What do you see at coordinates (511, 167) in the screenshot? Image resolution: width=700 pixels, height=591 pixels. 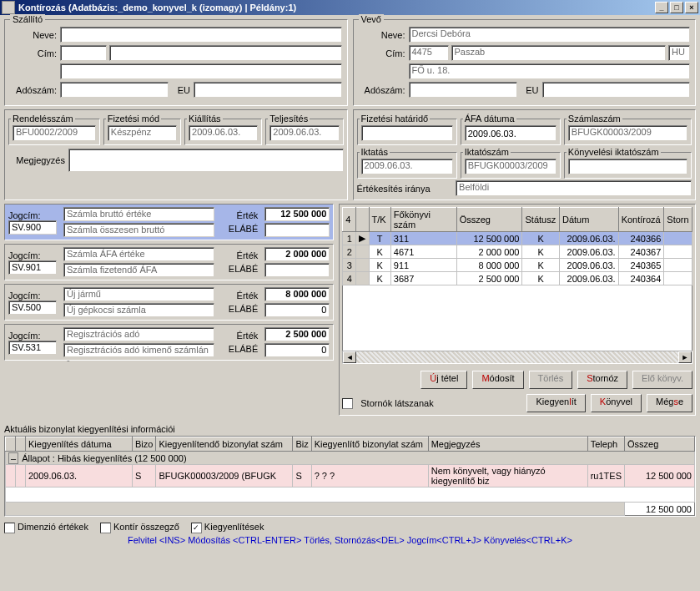 I see `reg-no: BFUGK00003/2009` at bounding box center [511, 167].